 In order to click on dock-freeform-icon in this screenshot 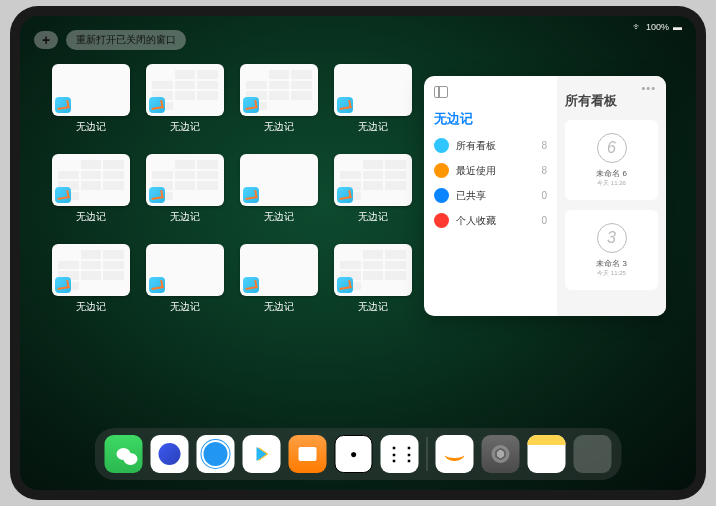, I will do `click(455, 454)`.